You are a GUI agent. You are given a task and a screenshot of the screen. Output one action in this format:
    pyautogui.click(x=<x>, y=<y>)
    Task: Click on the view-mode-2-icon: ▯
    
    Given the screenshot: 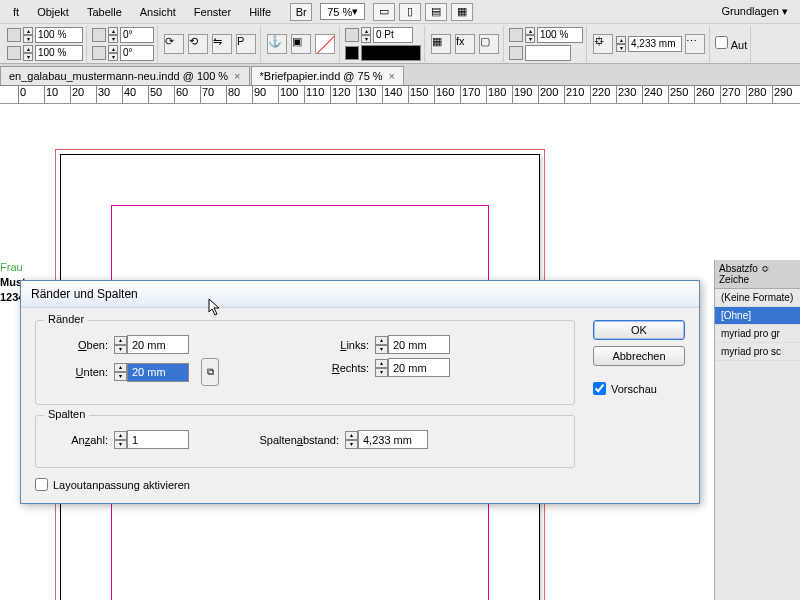 What is the action you would take?
    pyautogui.click(x=410, y=12)
    